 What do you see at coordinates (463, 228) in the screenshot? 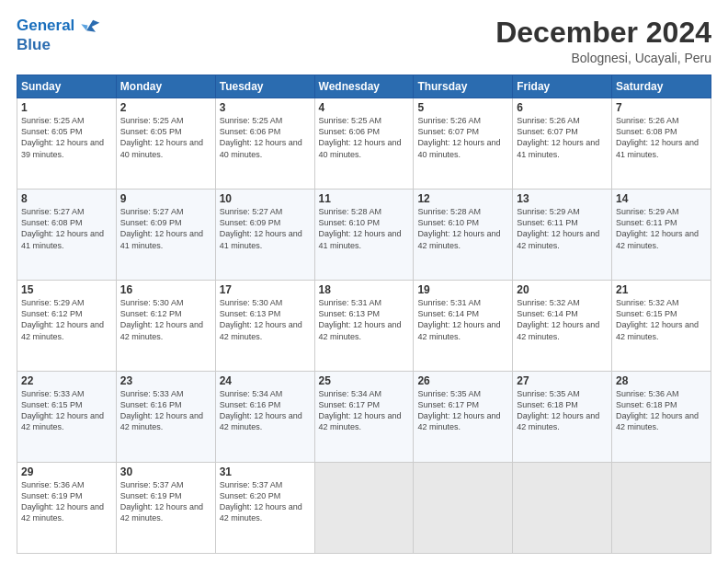
I see `day-info-12: Sunrise: 5:28 AMSunset: 6:10 PMDaylight:…` at bounding box center [463, 228].